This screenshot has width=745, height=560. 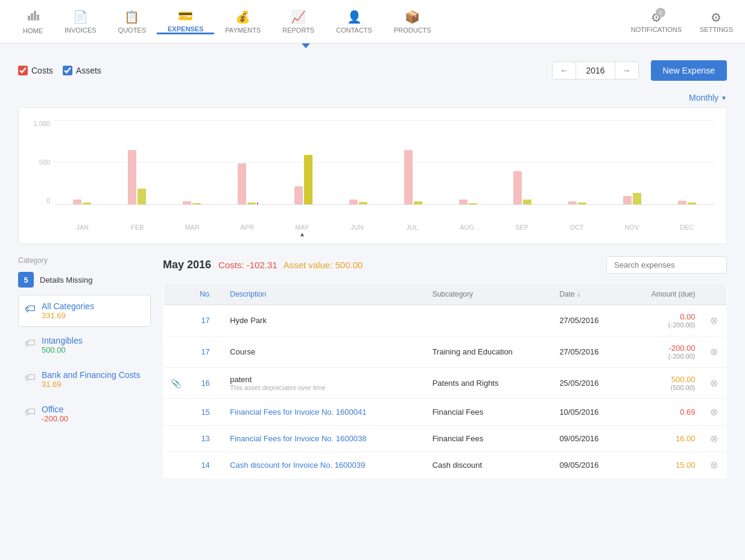 I want to click on chart-bar-nov, so click(x=632, y=199).